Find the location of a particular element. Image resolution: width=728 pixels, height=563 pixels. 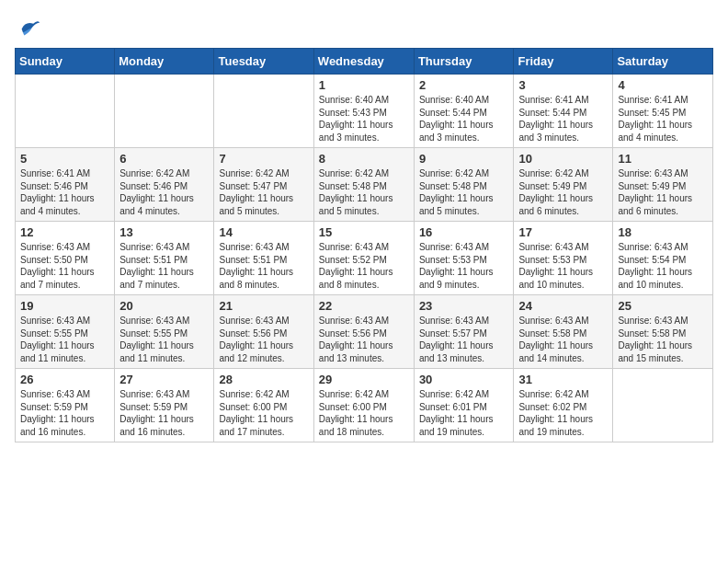

calendar-cell: 21Sunrise: 6:43 AMSunset: 5:56 PMDayligh… is located at coordinates (264, 332).